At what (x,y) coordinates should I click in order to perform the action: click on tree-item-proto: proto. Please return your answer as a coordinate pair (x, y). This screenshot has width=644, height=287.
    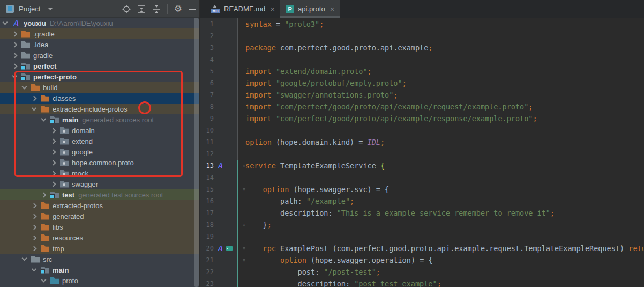
    Looking at the image, I should click on (100, 281).